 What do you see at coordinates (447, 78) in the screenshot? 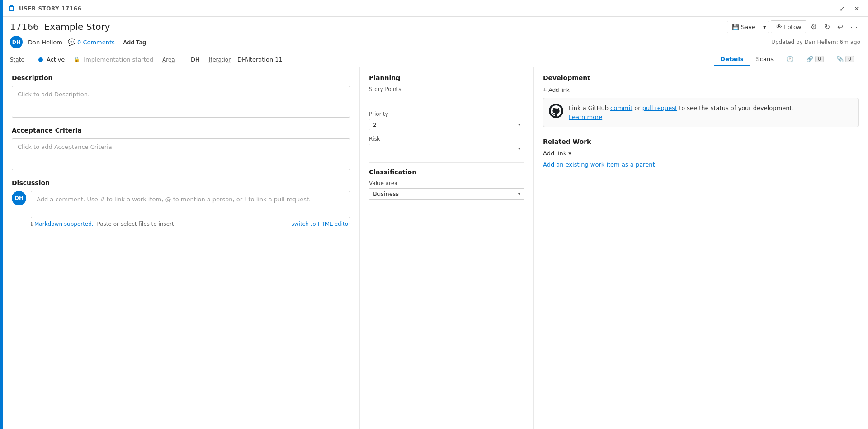
I see `planning-title: Planning` at bounding box center [447, 78].